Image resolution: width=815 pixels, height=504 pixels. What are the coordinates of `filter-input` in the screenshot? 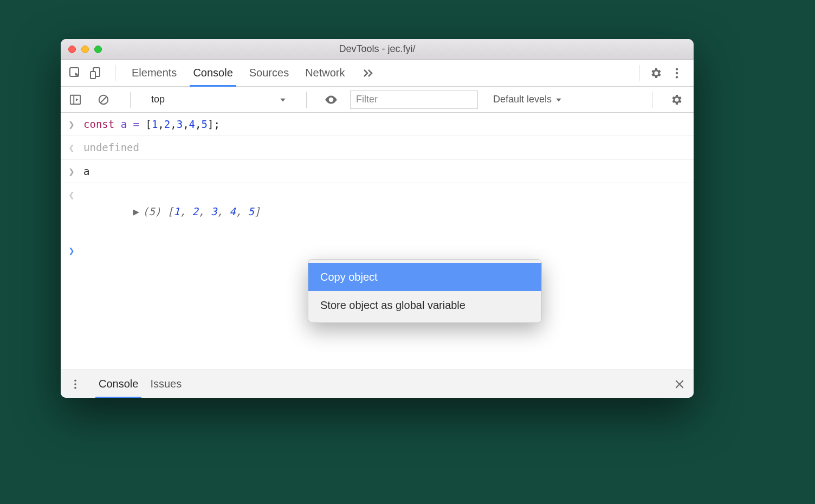 It's located at (414, 100).